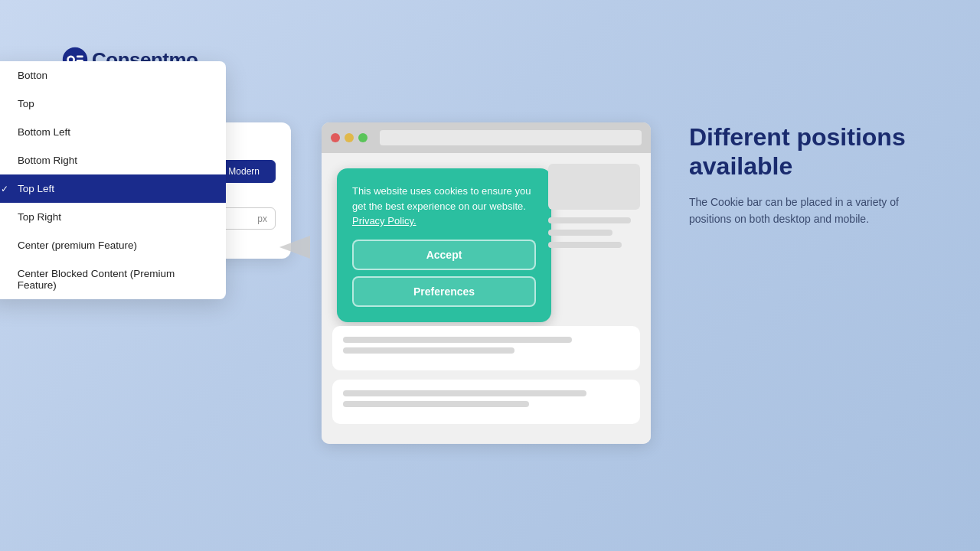 This screenshot has height=551, width=980. I want to click on dropdown-item-top-right: Top Right, so click(113, 217).